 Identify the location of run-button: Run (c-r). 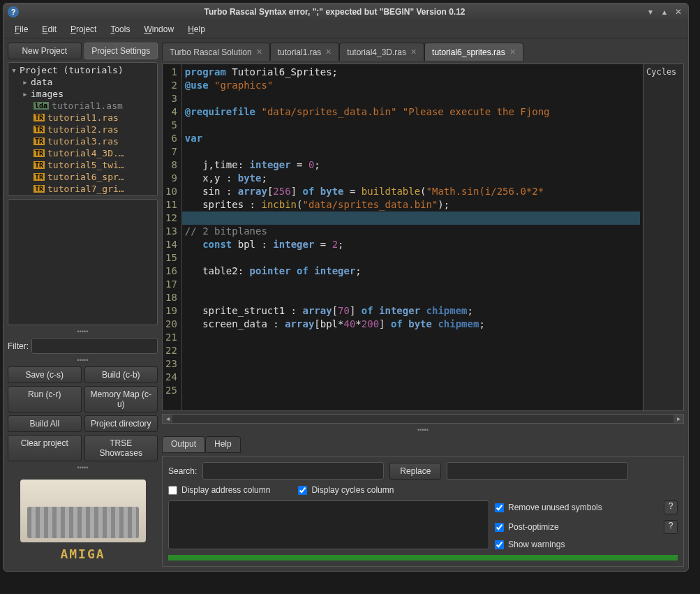
(45, 399).